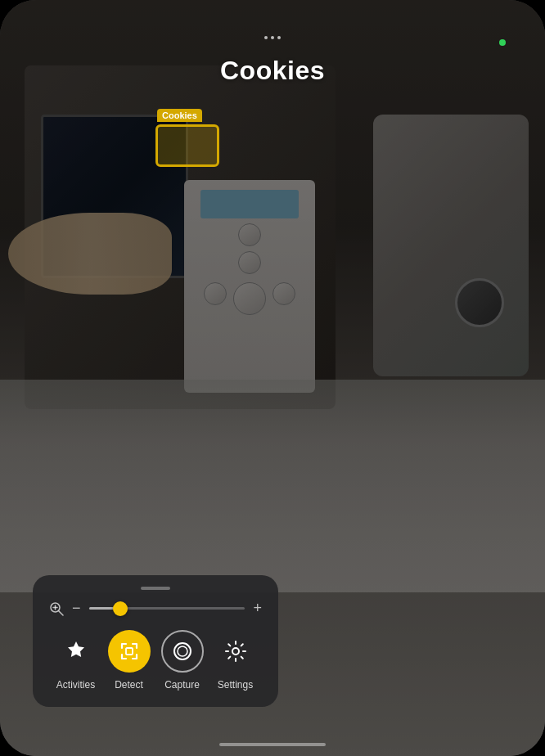 Image resolution: width=545 pixels, height=756 pixels. Describe the element at coordinates (56, 609) in the screenshot. I see `zoom-icon` at that location.